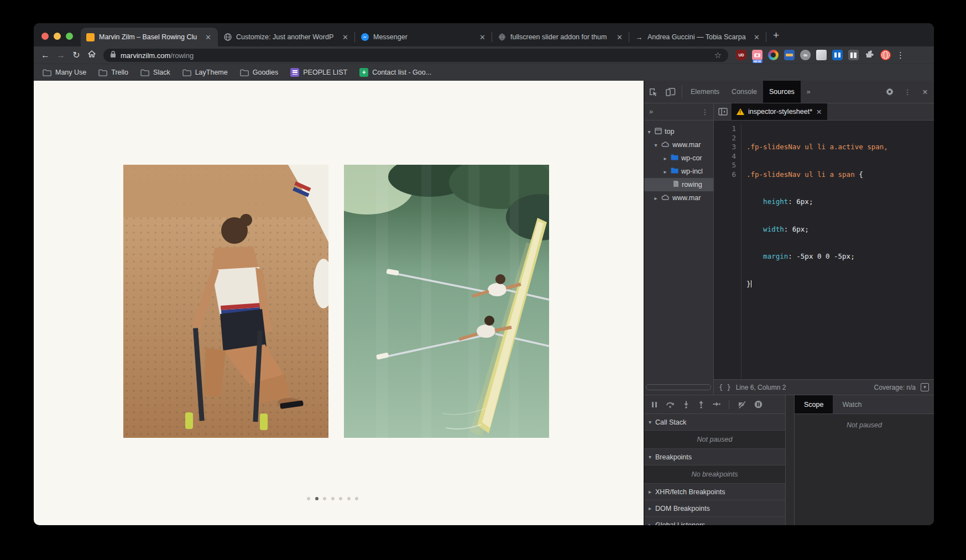 The width and height of the screenshot is (966, 560). What do you see at coordinates (205, 72) in the screenshot?
I see `bookmark-laytheme: LayTheme` at bounding box center [205, 72].